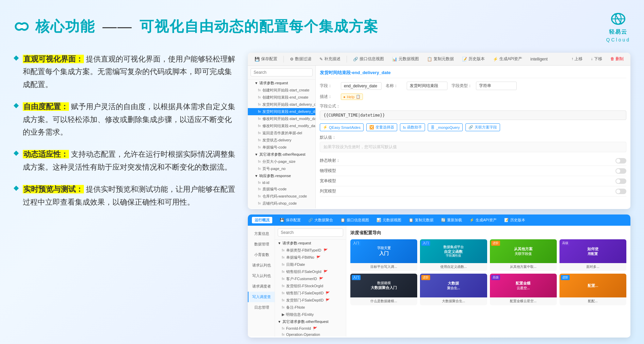 Image resolution: width=644 pixels, height=344 pixels. What do you see at coordinates (282, 208) in the screenshot?
I see `tree-item-outer: f≡ 平台单号-outer_code` at bounding box center [282, 208].